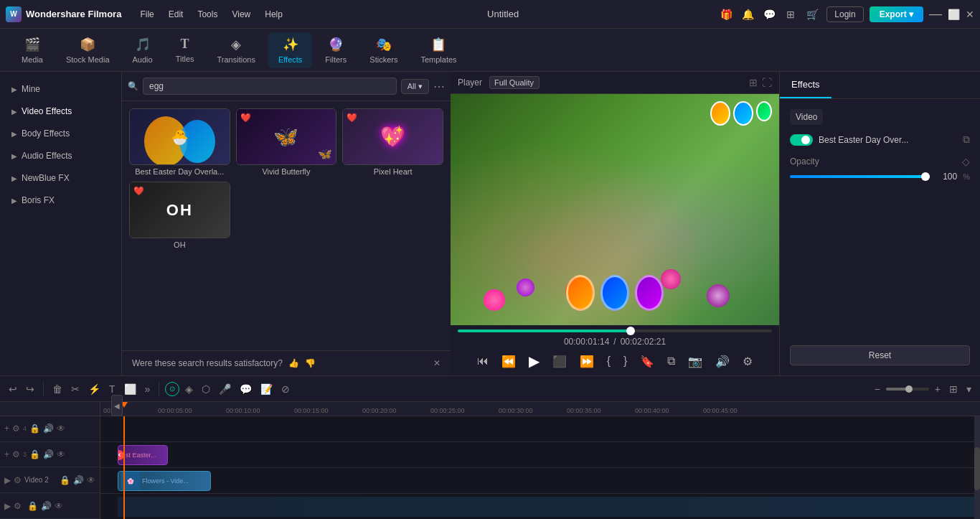 This screenshot has height=519, width=980. What do you see at coordinates (34, 429) in the screenshot?
I see `track-lock-4: 🔒` at bounding box center [34, 429].